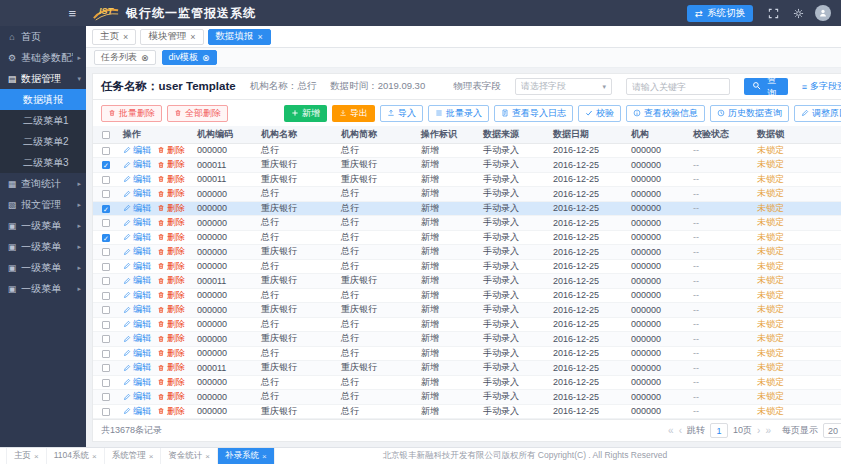 The height and width of the screenshot is (464, 841). I want to click on next-page-icon: ›, so click(758, 431).